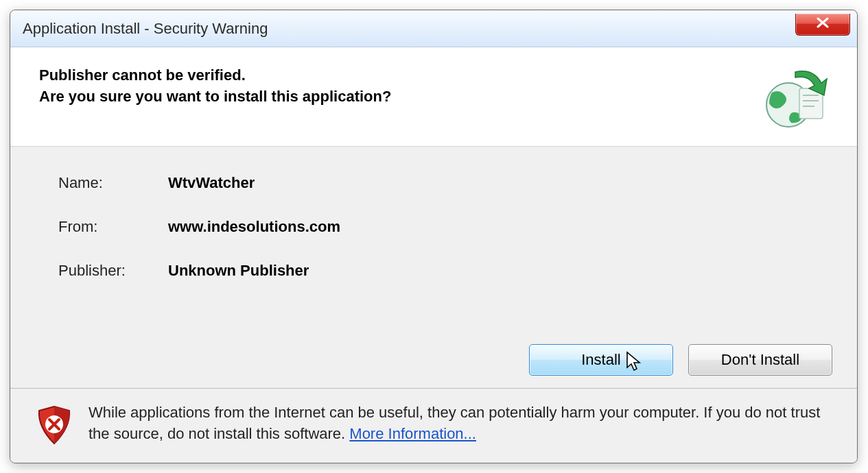 This screenshot has height=473, width=868. I want to click on close-icon, so click(823, 24).